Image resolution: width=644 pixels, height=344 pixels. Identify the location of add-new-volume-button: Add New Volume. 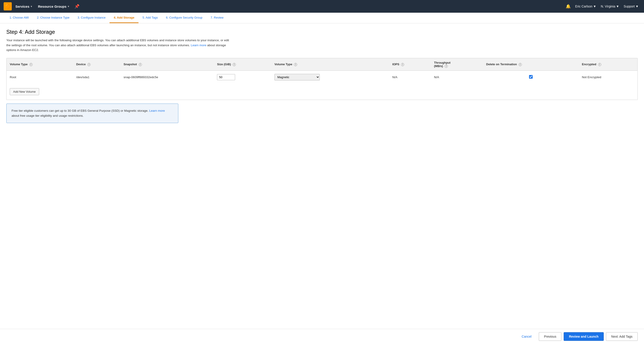
(24, 92).